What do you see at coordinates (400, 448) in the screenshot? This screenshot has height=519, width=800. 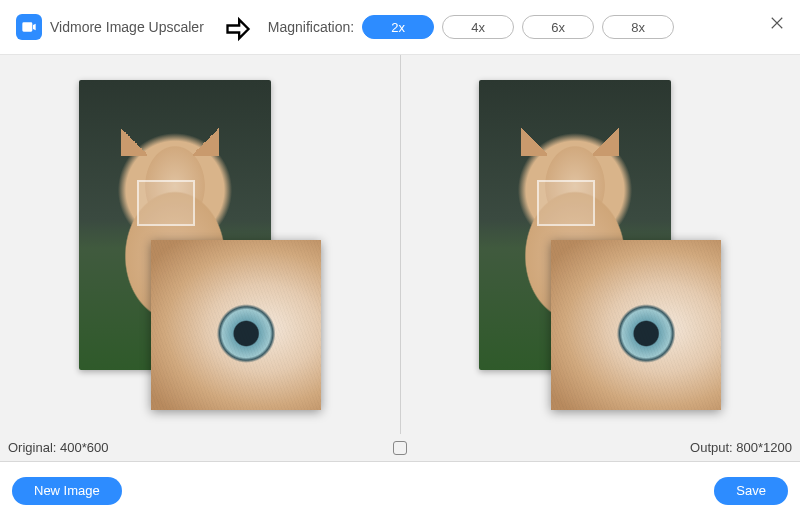 I see `link-toggle` at bounding box center [400, 448].